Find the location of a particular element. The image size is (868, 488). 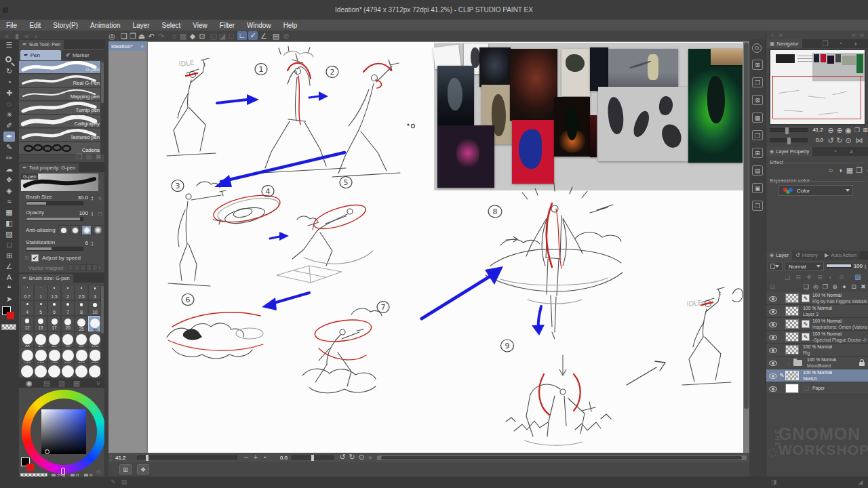

stabilization-slider is located at coordinates (54, 249).